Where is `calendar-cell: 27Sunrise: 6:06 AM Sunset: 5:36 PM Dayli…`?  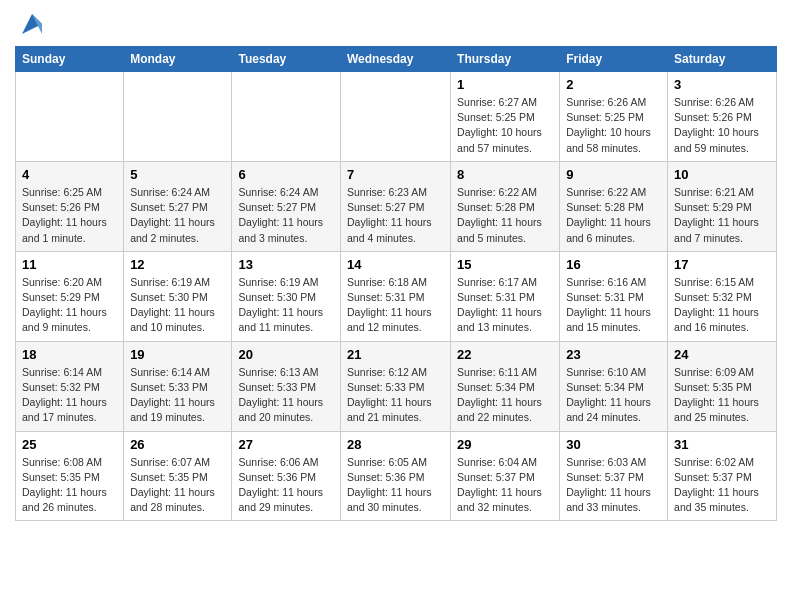
calendar-cell: 27Sunrise: 6:06 AM Sunset: 5:36 PM Dayli… is located at coordinates (286, 476).